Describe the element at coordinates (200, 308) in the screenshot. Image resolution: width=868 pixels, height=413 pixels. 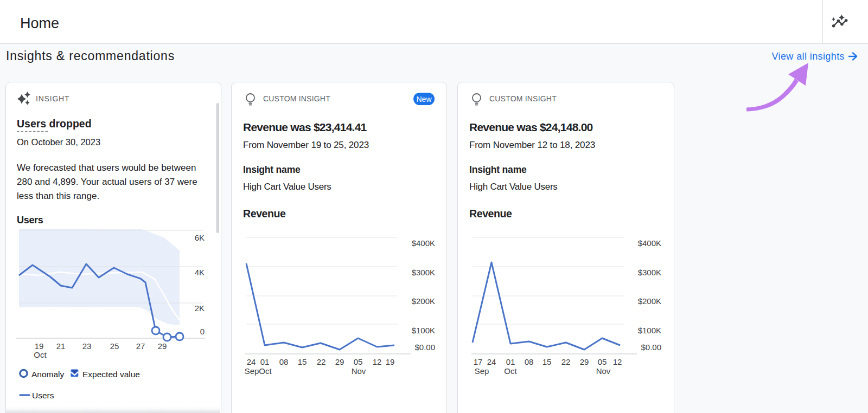
I see `svg-text: 2K` at that location.